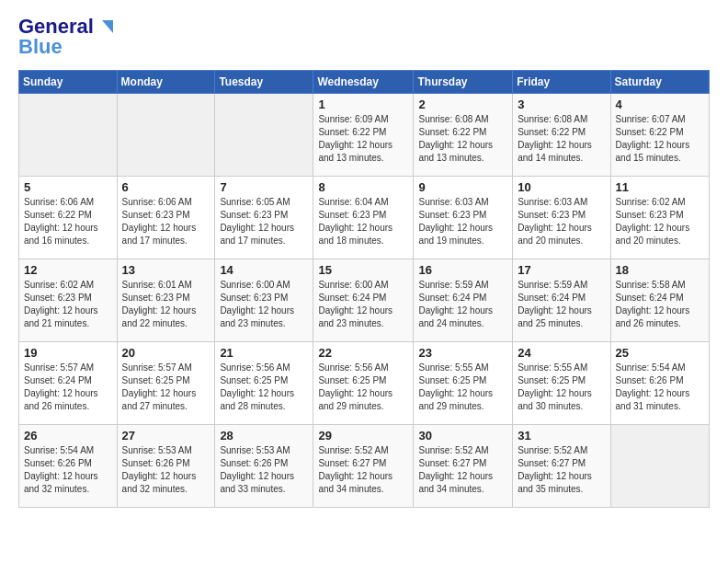 The width and height of the screenshot is (728, 563). I want to click on calendar-cell: 29Sunrise: 5:52 AM Sunset: 6:27 PM Dayli…, so click(364, 466).